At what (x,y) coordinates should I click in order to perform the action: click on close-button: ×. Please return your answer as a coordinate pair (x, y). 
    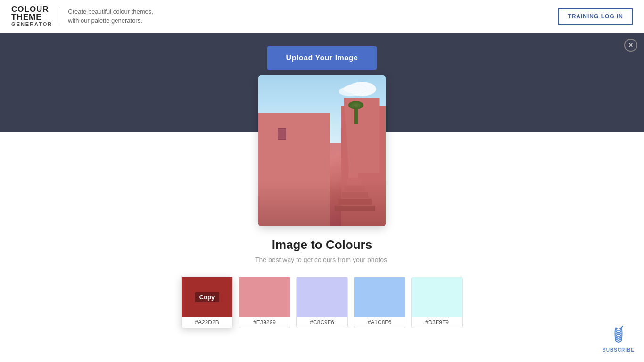
    Looking at the image, I should click on (631, 45).